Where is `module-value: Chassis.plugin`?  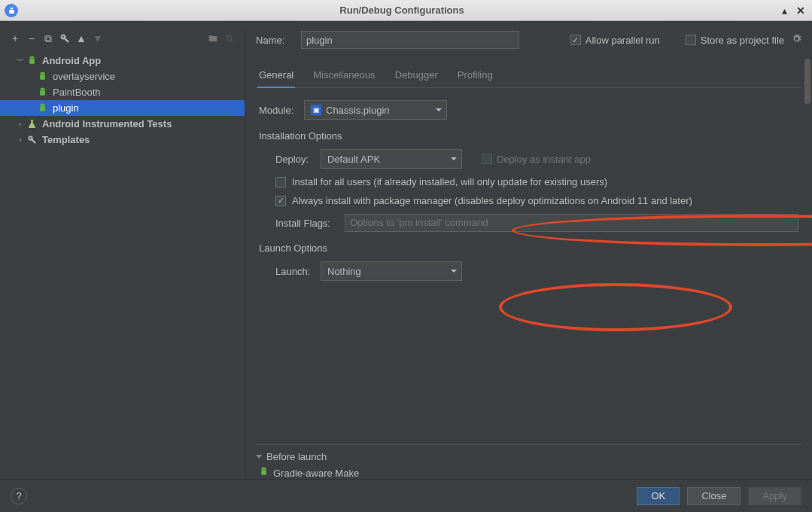 module-value: Chassis.plugin is located at coordinates (358, 110).